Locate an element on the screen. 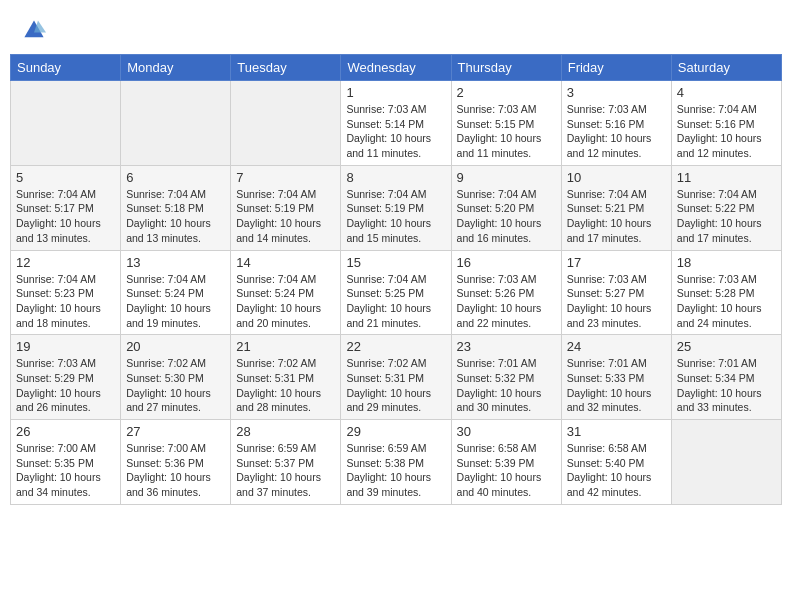 Image resolution: width=792 pixels, height=612 pixels. day-info: Sunrise: 7:04 AM Sunset: 5:23 PM Dayligh… is located at coordinates (66, 302).